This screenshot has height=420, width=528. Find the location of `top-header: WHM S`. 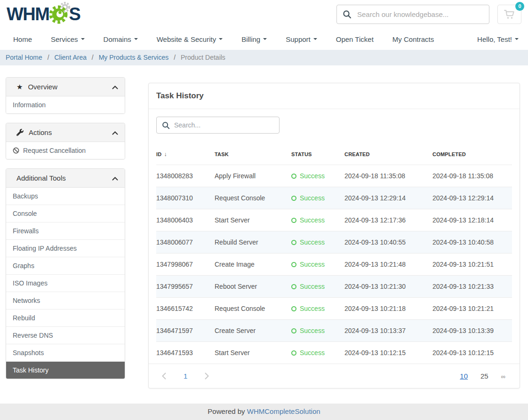

top-header: WHM S is located at coordinates (264, 14).